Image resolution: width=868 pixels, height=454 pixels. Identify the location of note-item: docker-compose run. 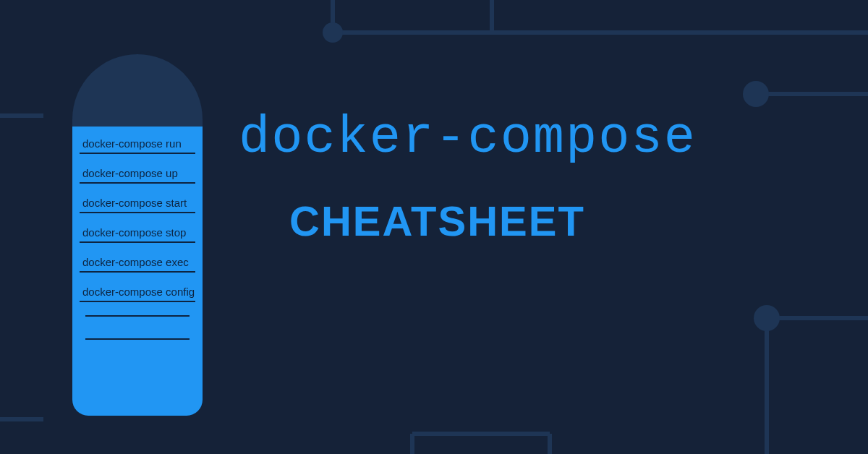
(137, 146).